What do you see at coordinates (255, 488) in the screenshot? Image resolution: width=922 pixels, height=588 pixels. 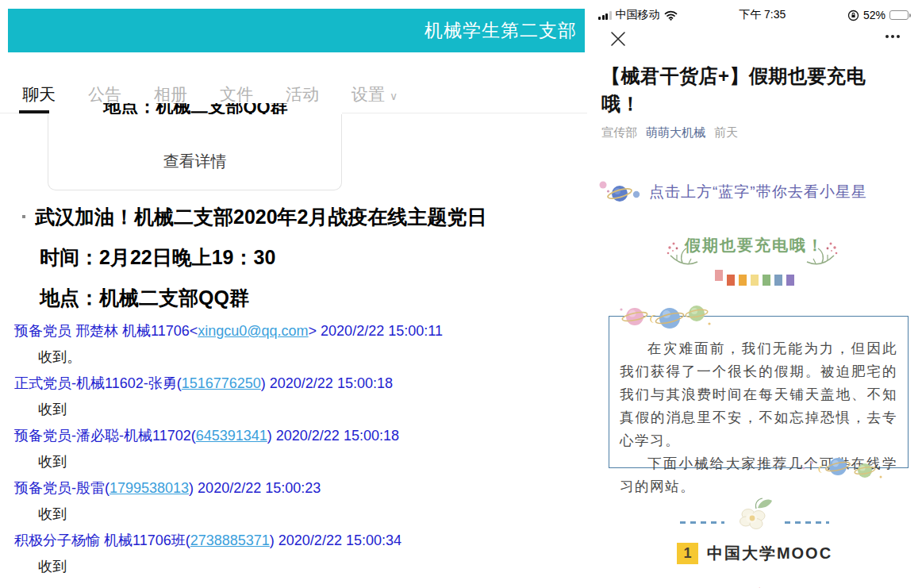 I see `message-timestamp: ) 2020/2/22 15:00:23` at bounding box center [255, 488].